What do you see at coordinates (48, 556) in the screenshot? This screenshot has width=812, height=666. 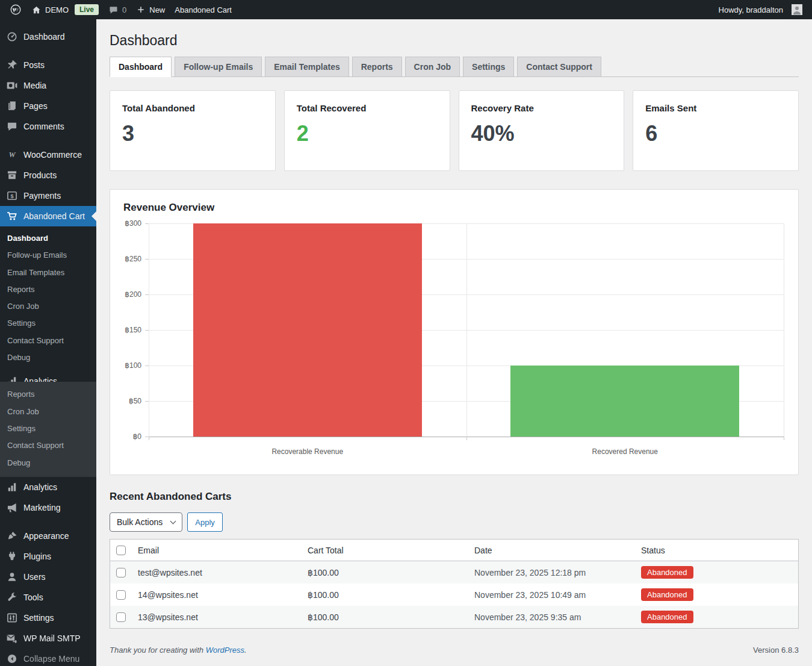 I see `sidebar-item-plugins: Plugins` at bounding box center [48, 556].